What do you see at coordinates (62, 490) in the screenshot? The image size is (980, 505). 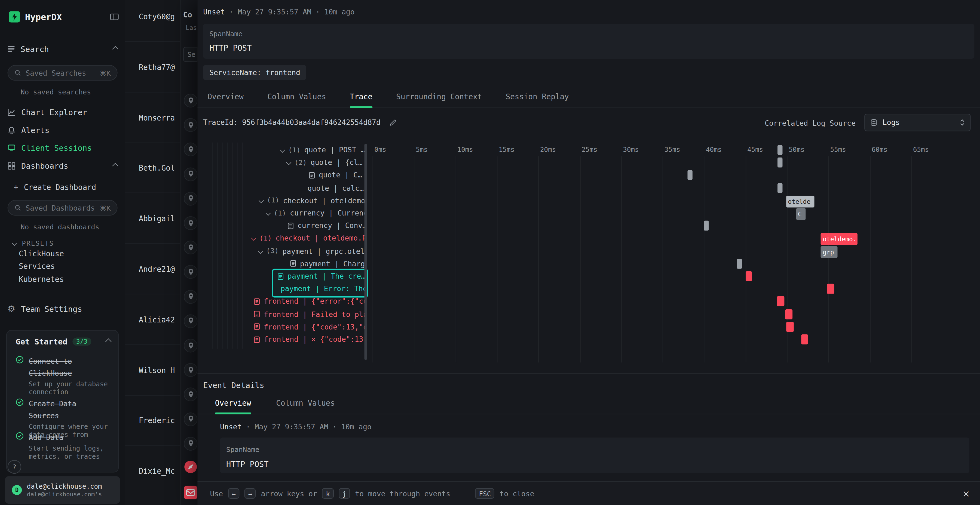 I see `user-chip: D dale@clickhouse.com dale@clickhouse.co…` at bounding box center [62, 490].